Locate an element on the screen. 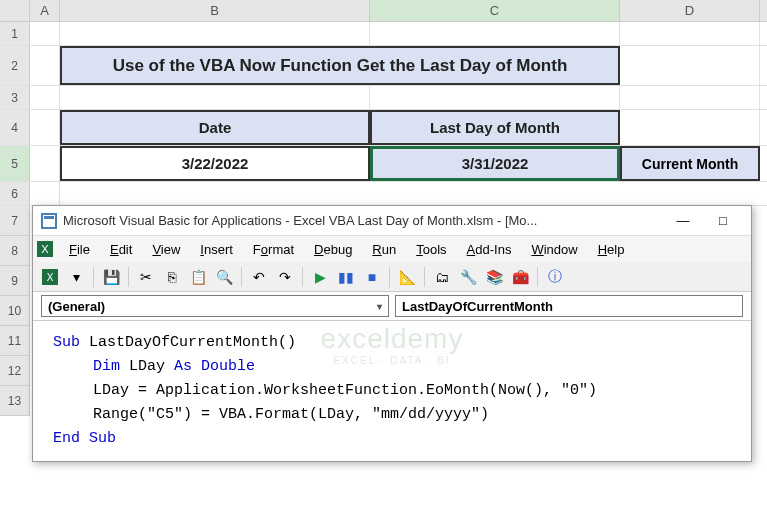 The height and width of the screenshot is (506, 767). row-6: 6 is located at coordinates (384, 194).